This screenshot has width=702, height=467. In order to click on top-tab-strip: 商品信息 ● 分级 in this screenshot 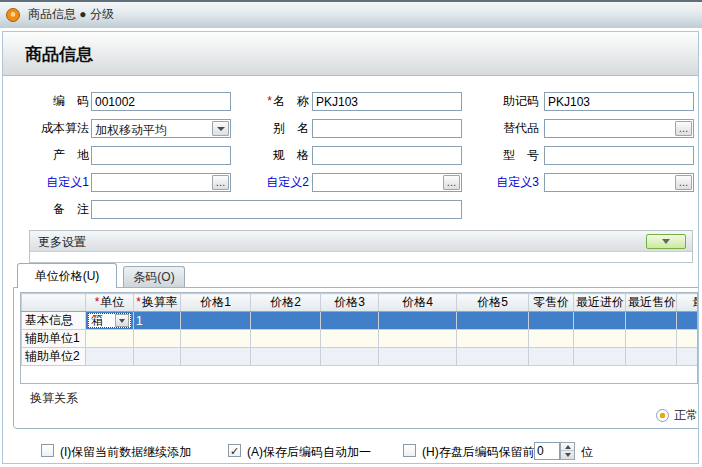, I will do `click(351, 14)`.